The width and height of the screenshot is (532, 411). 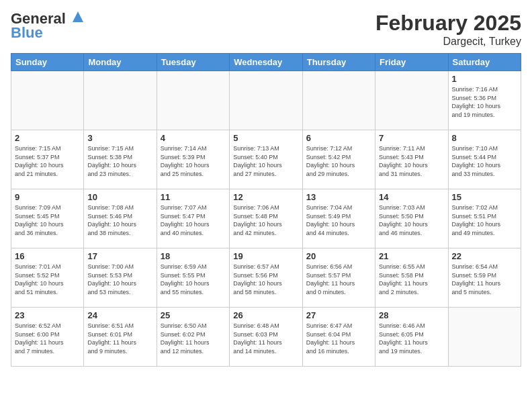 What do you see at coordinates (411, 138) in the screenshot?
I see `day-number: 7` at bounding box center [411, 138].